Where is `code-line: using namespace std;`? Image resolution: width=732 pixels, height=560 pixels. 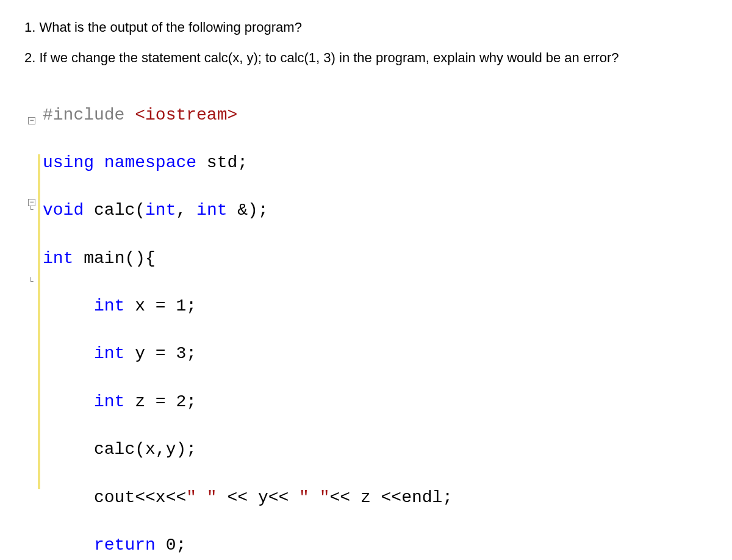
code-line: using namespace std; is located at coordinates (375, 162).